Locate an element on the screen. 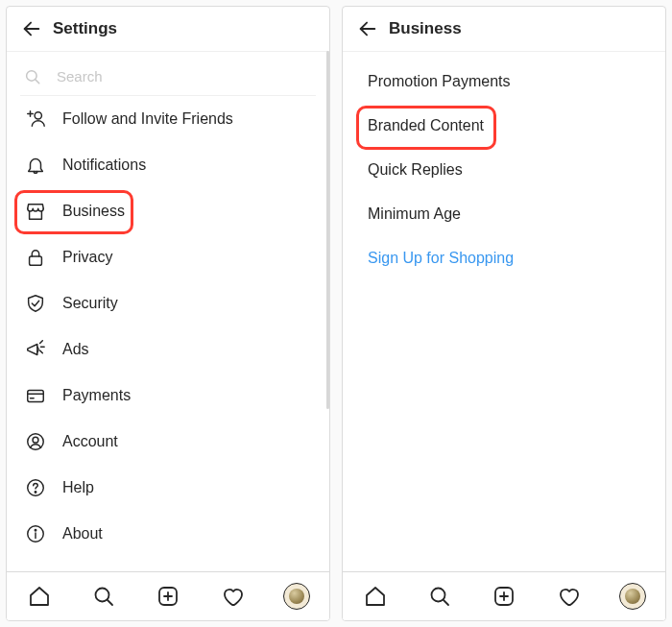 The width and height of the screenshot is (672, 627). bell-icon is located at coordinates (36, 165).